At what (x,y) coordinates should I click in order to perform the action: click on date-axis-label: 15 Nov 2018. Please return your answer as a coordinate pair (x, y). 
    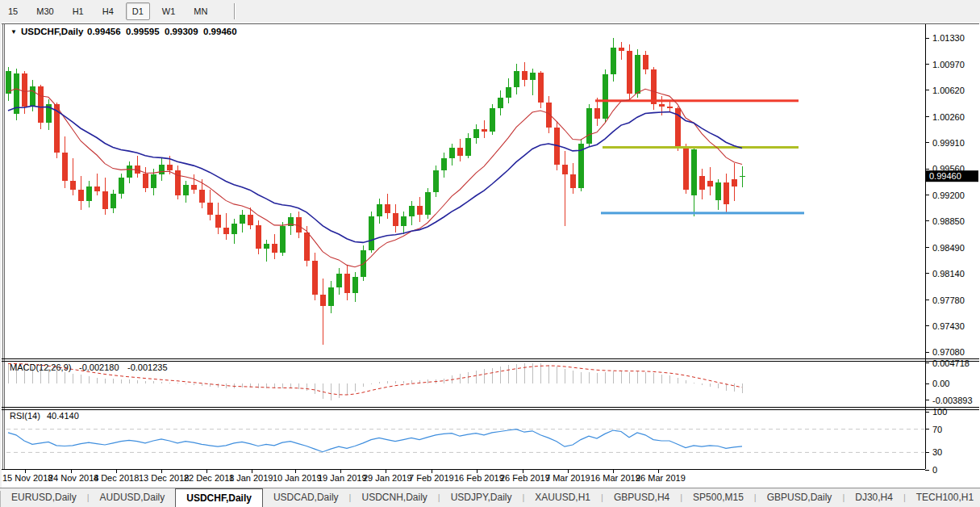
    Looking at the image, I should click on (27, 478).